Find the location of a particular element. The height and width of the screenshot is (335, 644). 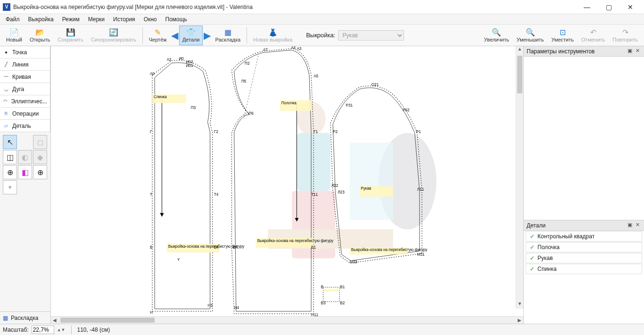

svg-text: П3 is located at coordinates (193, 108).